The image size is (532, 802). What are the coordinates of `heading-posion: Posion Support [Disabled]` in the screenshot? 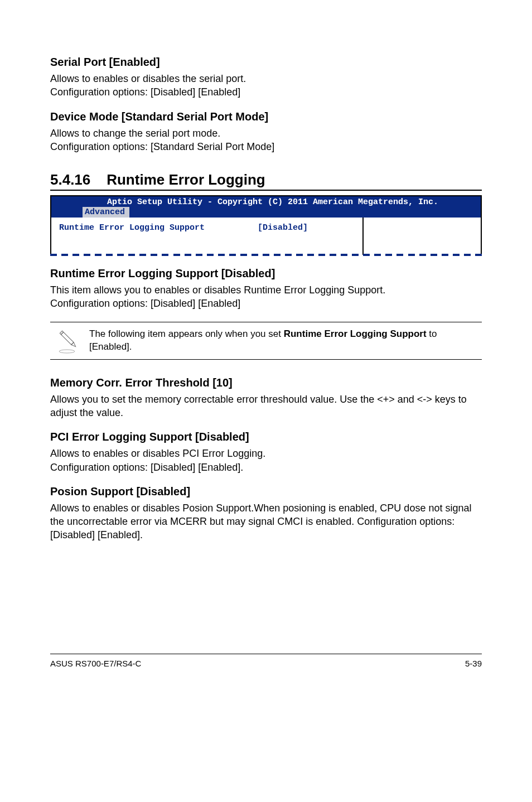 It's located at (266, 492).